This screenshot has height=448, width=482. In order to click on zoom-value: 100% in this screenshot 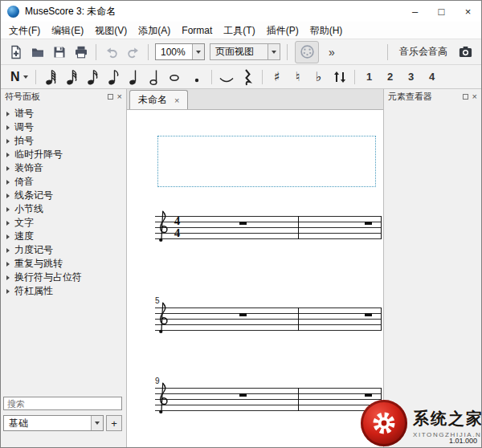, I will do `click(174, 52)`.